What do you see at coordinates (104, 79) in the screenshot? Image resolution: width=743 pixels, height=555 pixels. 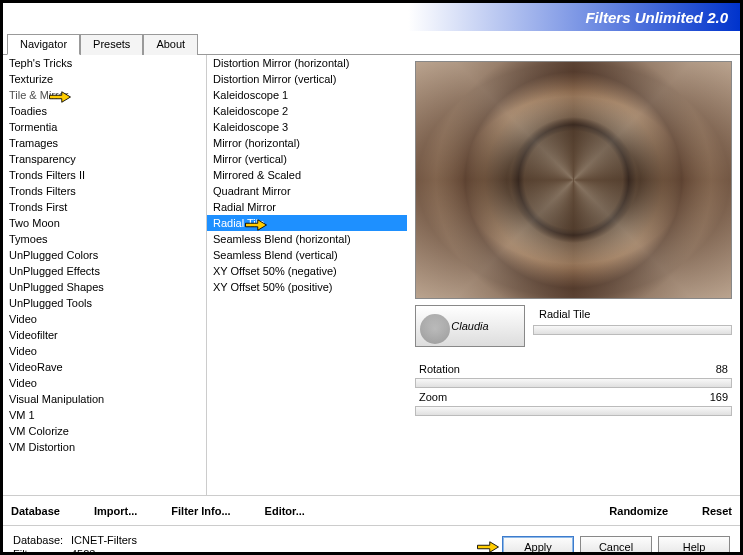 I see `category-item: Texturize` at bounding box center [104, 79].